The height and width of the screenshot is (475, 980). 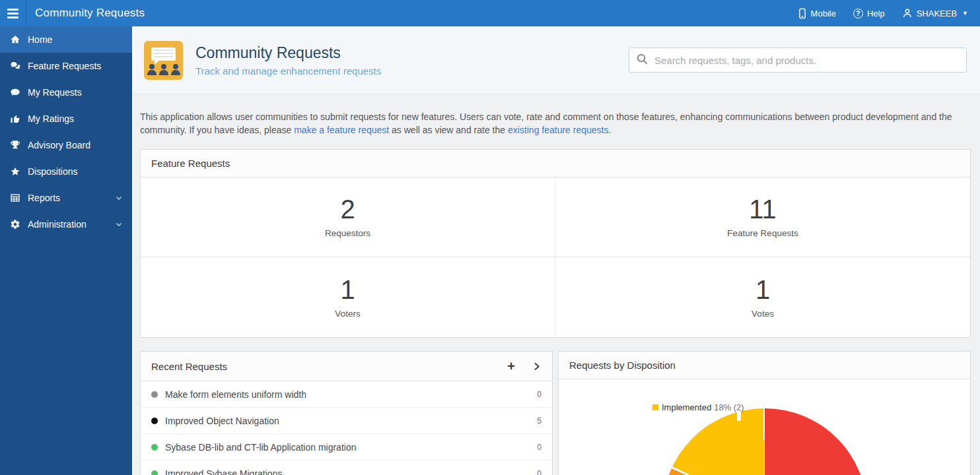 I want to click on star-icon, so click(x=15, y=172).